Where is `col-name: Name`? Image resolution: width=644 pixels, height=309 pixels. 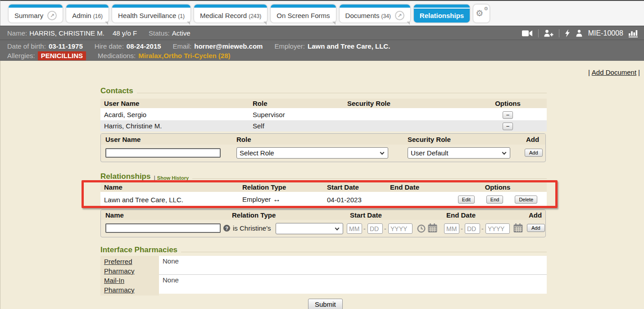 col-name: Name is located at coordinates (171, 187).